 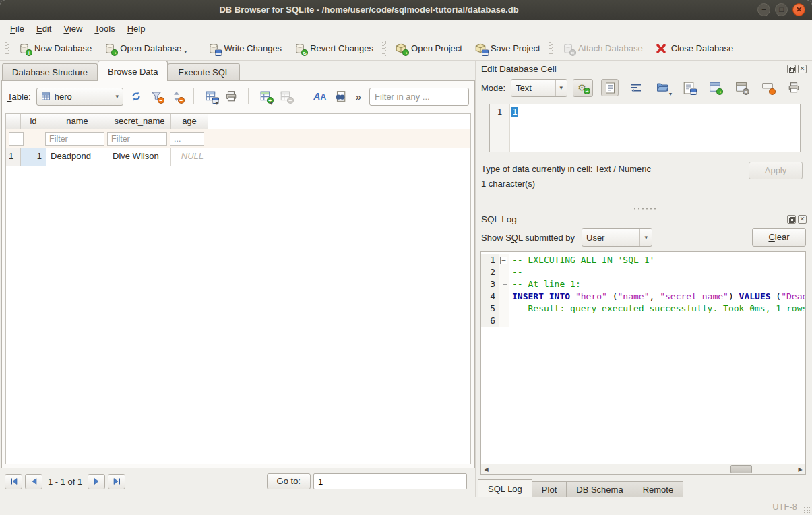 What do you see at coordinates (643, 260) in the screenshot?
I see `sql-log-line: 1-- EXECUTING ALL IN 'SQL 1'` at bounding box center [643, 260].